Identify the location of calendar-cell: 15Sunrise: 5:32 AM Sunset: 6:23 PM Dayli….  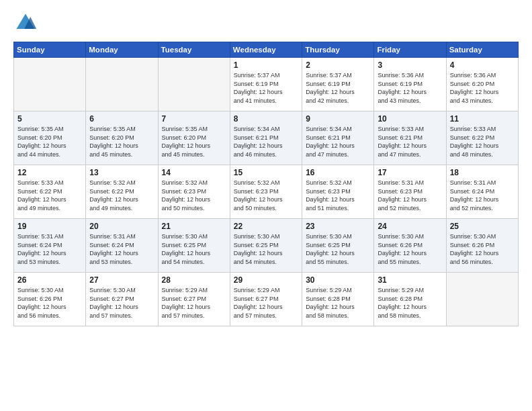
(266, 192).